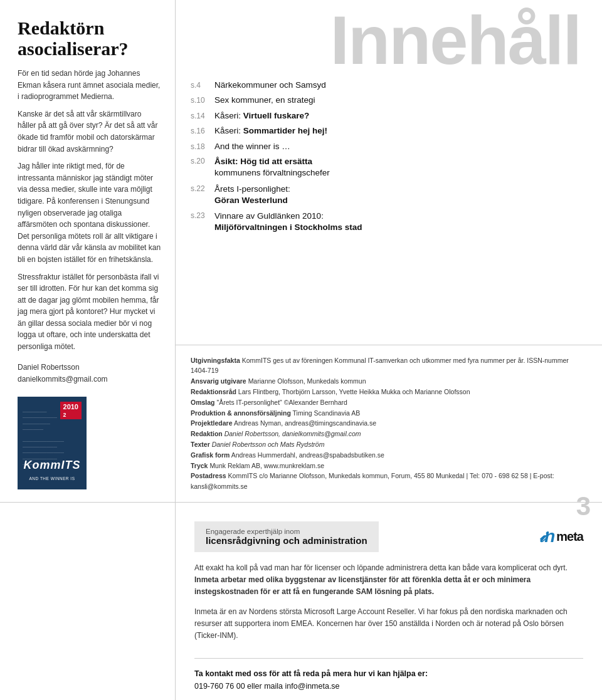 The image size is (602, 700). I want to click on toc-page-2: s.10, so click(203, 100).